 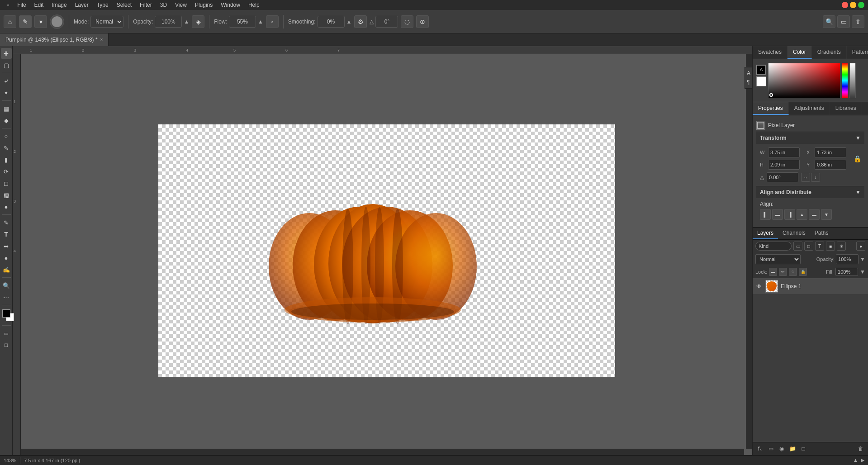 I want to click on tab-adjustments: Adjustments, so click(x=810, y=109).